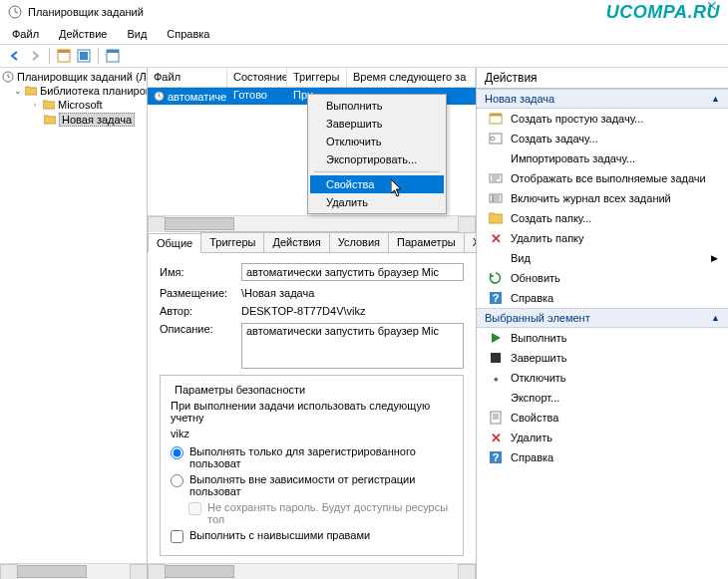 This screenshot has width=728, height=579. What do you see at coordinates (84, 56) in the screenshot?
I see `refresh-button` at bounding box center [84, 56].